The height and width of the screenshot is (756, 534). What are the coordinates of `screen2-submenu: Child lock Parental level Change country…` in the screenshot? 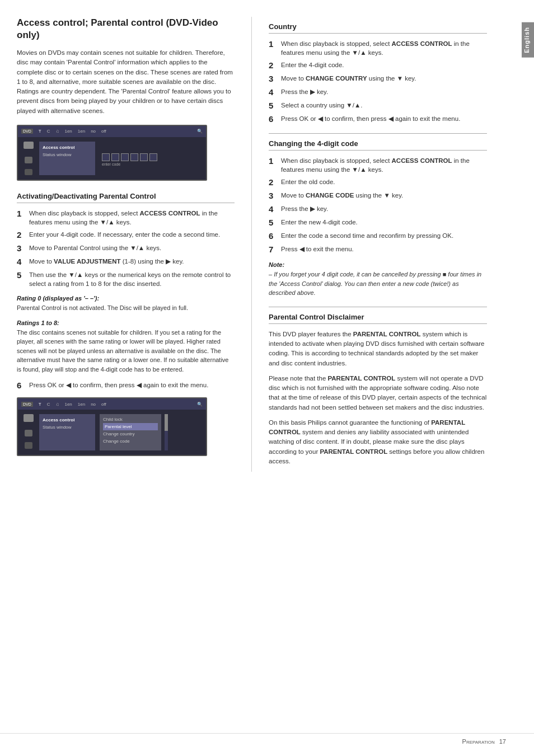 It's located at (130, 432).